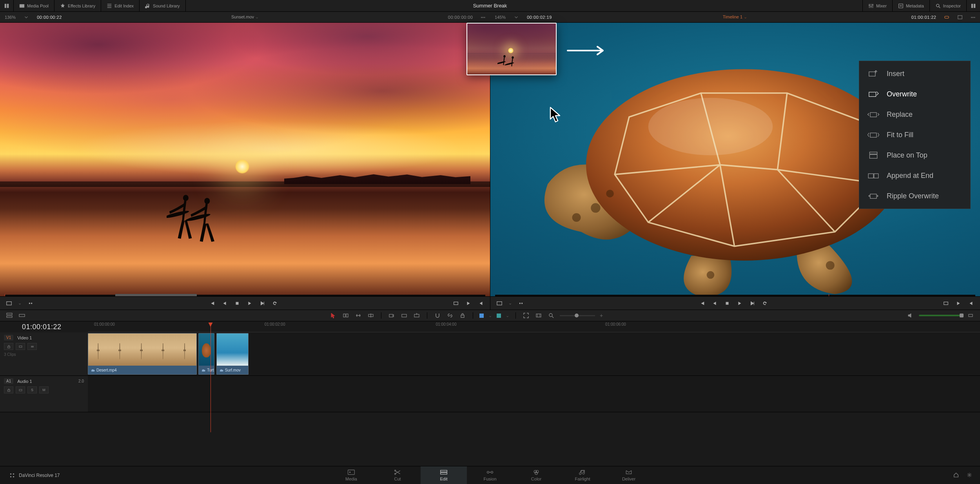 The height and width of the screenshot is (484, 980). Describe the element at coordinates (911, 6) in the screenshot. I see `metadata-tab: Metadata` at that location.